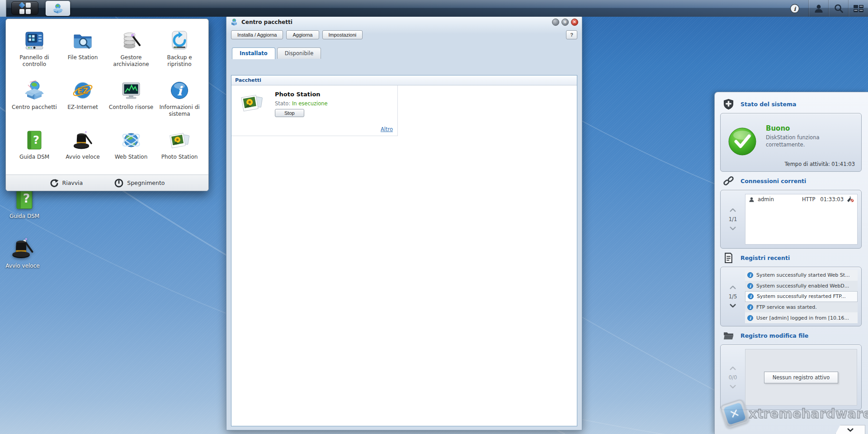 This screenshot has width=868, height=434. What do you see at coordinates (180, 157) in the screenshot?
I see `app-label: Photo Station` at bounding box center [180, 157].